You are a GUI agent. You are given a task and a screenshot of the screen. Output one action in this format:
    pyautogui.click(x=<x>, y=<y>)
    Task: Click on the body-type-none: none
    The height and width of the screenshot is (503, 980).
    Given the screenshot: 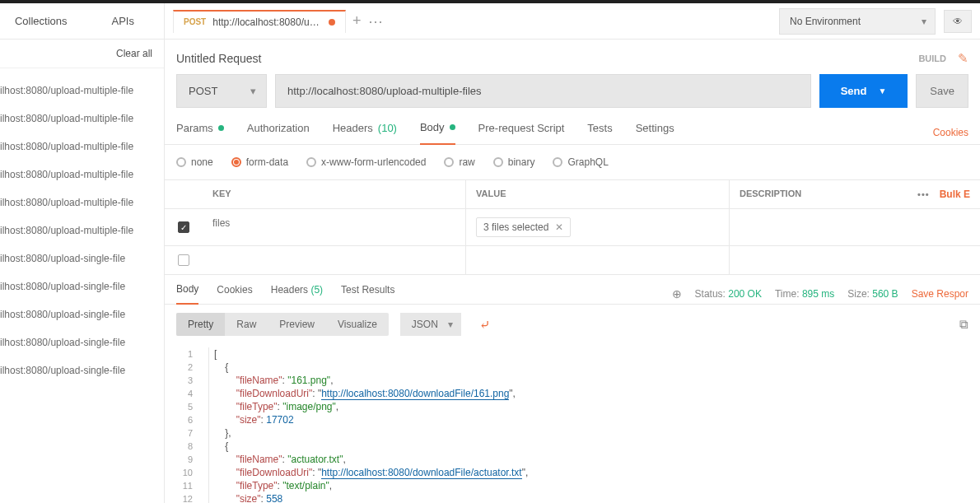 What is the action you would take?
    pyautogui.click(x=194, y=162)
    